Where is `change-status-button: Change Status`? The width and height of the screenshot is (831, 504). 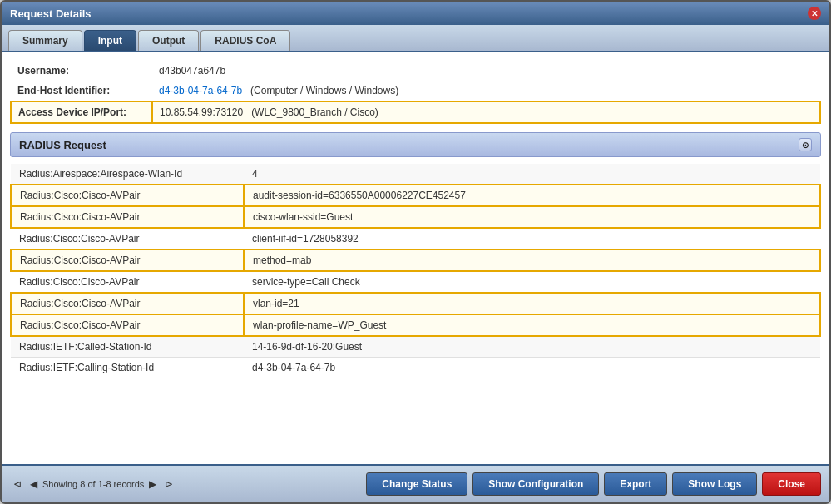 change-status-button: Change Status is located at coordinates (417, 484).